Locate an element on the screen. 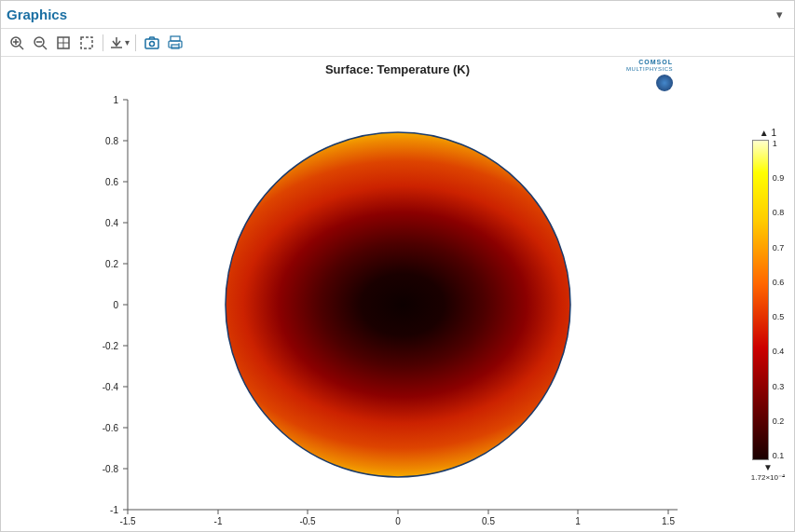 The height and width of the screenshot is (532, 795). colorbar-container: ▲ 1 1 0.9 0.8 0.7 0.6 0.5 0.4 0.3 0.2 is located at coordinates (768, 305).